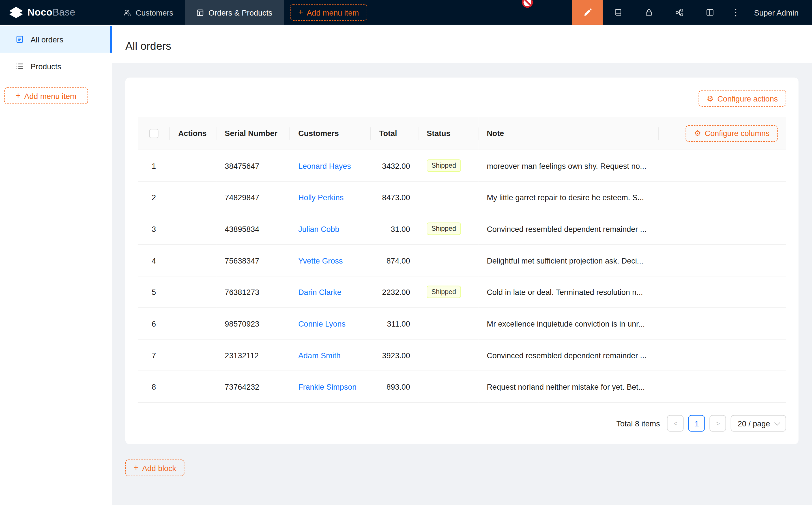 Image resolution: width=812 pixels, height=505 pixels. What do you see at coordinates (154, 324) in the screenshot?
I see `row-index: 6` at bounding box center [154, 324].